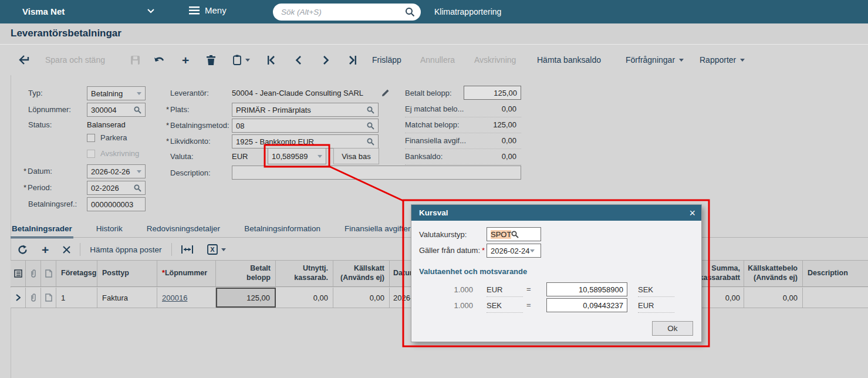  I want to click on betalt-belopp-field: 125,00, so click(492, 93).